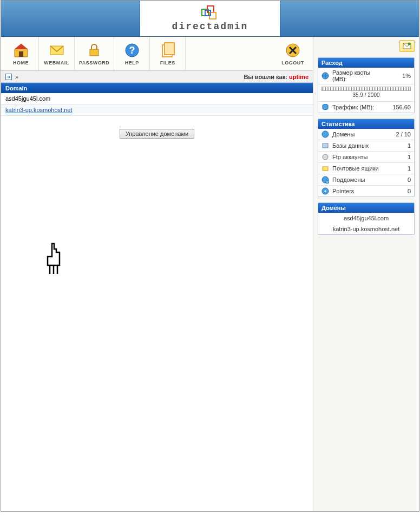 This screenshot has width=420, height=517. What do you see at coordinates (39, 110) in the screenshot?
I see `domain-link: katrin3-up.kosmohost.net` at bounding box center [39, 110].